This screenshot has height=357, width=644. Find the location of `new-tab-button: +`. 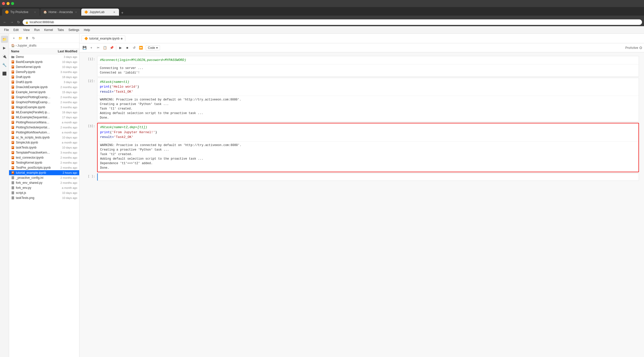

new-tab-button: + is located at coordinates (122, 13).